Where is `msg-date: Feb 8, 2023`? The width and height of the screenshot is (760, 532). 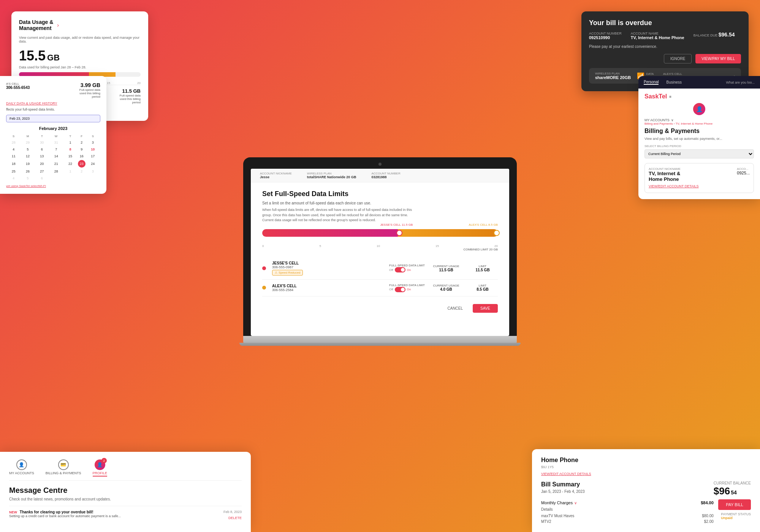
msg-date: Feb 8, 2023 is located at coordinates (233, 512).